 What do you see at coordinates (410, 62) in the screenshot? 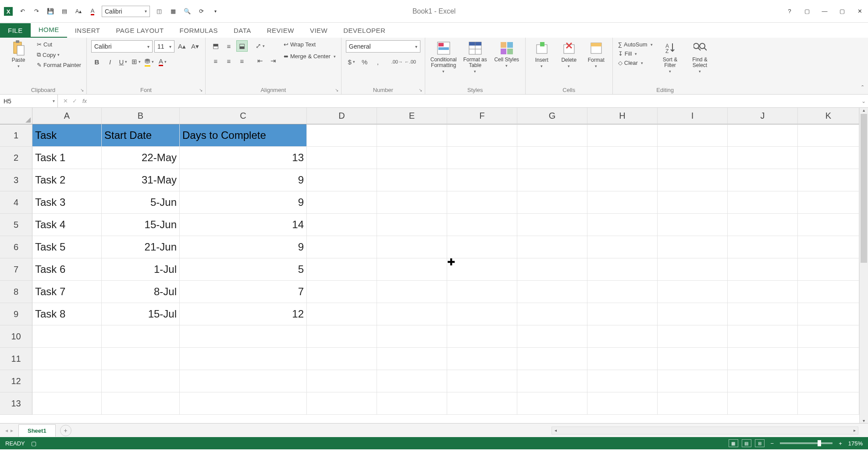
I see `decrease-decimal-icon: ←.00` at bounding box center [410, 62].